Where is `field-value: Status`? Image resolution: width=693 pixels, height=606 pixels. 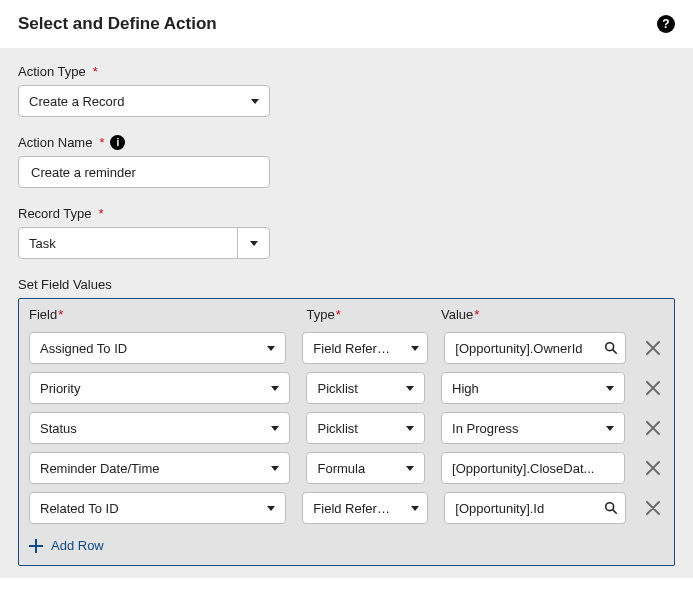
field-value: Status is located at coordinates (146, 428).